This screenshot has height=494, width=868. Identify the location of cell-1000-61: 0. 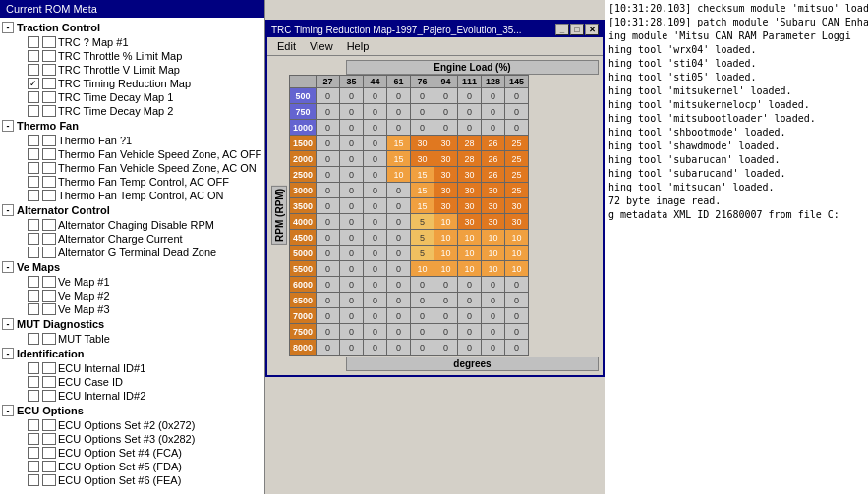
(399, 128).